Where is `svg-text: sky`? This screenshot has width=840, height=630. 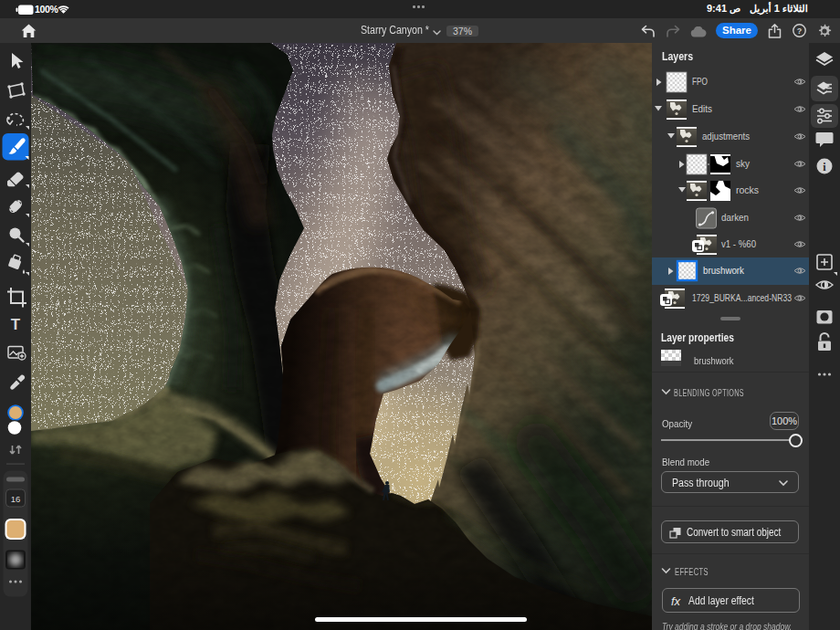
svg-text: sky is located at coordinates (743, 163).